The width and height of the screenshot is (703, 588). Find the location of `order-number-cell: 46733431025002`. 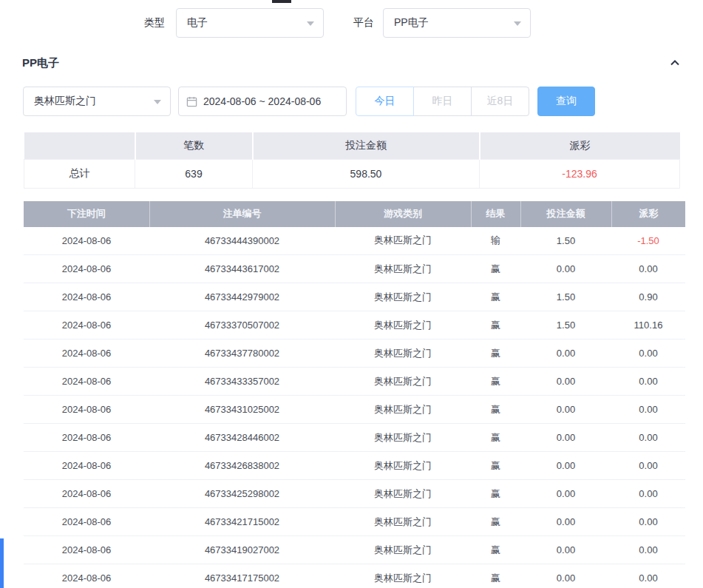

order-number-cell: 46733431025002 is located at coordinates (242, 410).